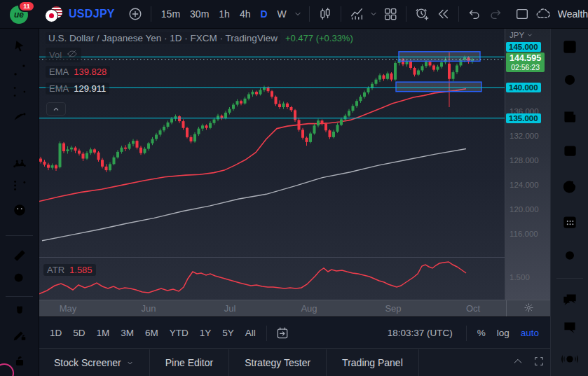  What do you see at coordinates (206, 333) in the screenshot?
I see `range-1y: 1Y` at bounding box center [206, 333].